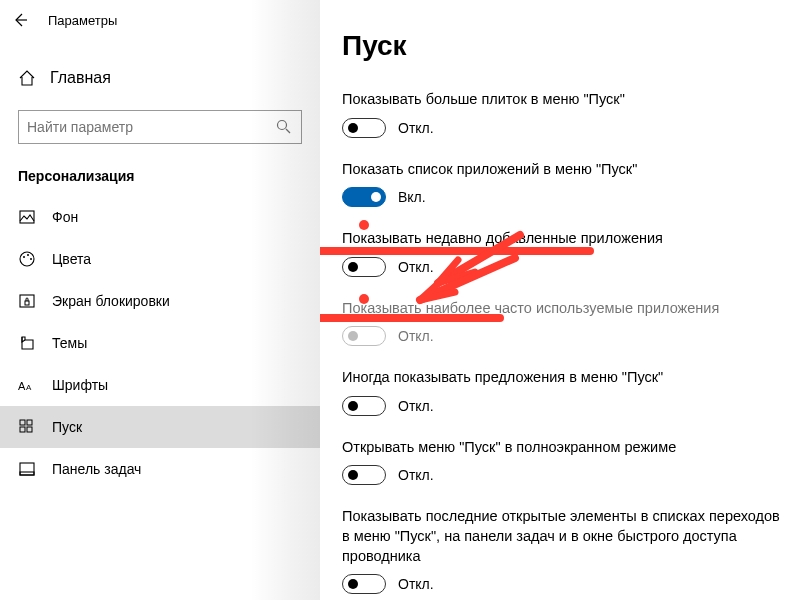  Describe the element at coordinates (27, 427) in the screenshot. I see `start-icon` at that location.